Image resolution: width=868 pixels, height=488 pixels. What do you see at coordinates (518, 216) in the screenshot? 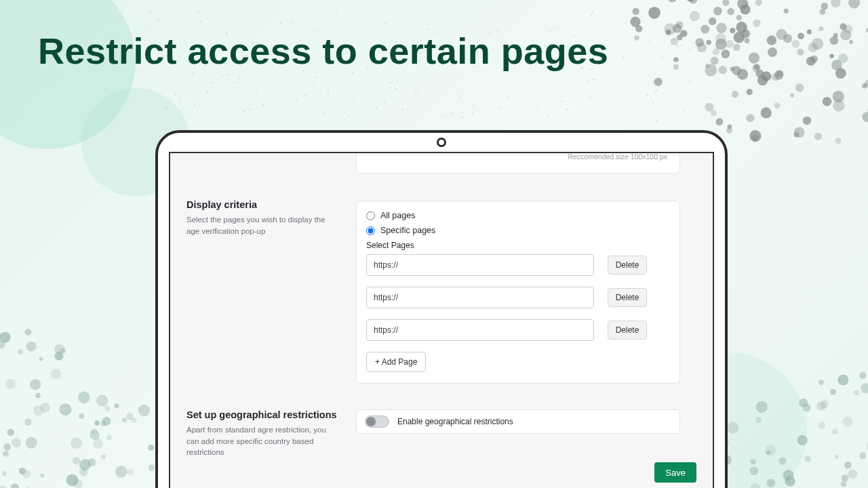
I see `radio-all-pages: All pages` at bounding box center [518, 216].